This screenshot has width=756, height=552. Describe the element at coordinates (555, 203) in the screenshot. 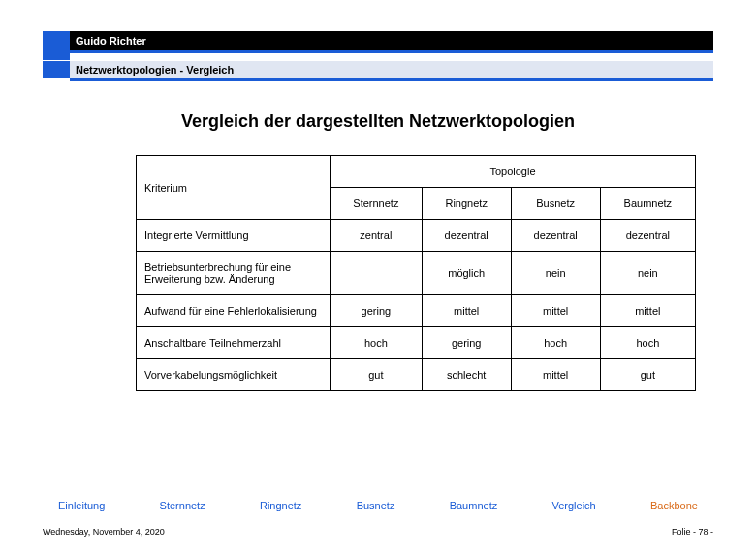

I see `col-header: Busnetz` at that location.